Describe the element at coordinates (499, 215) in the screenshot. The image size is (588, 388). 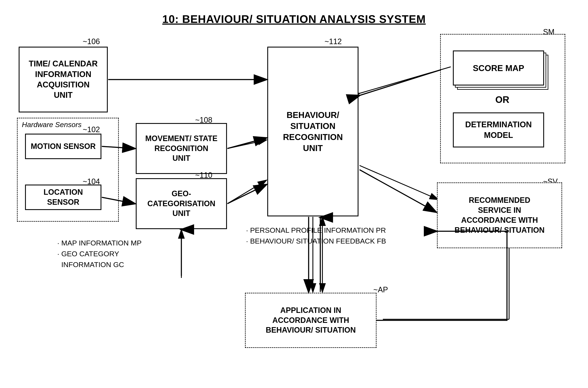
I see `recommended-service-box: RECOMMENDEDSERVICE INACCORDANCE WITHBEHA…` at that location.